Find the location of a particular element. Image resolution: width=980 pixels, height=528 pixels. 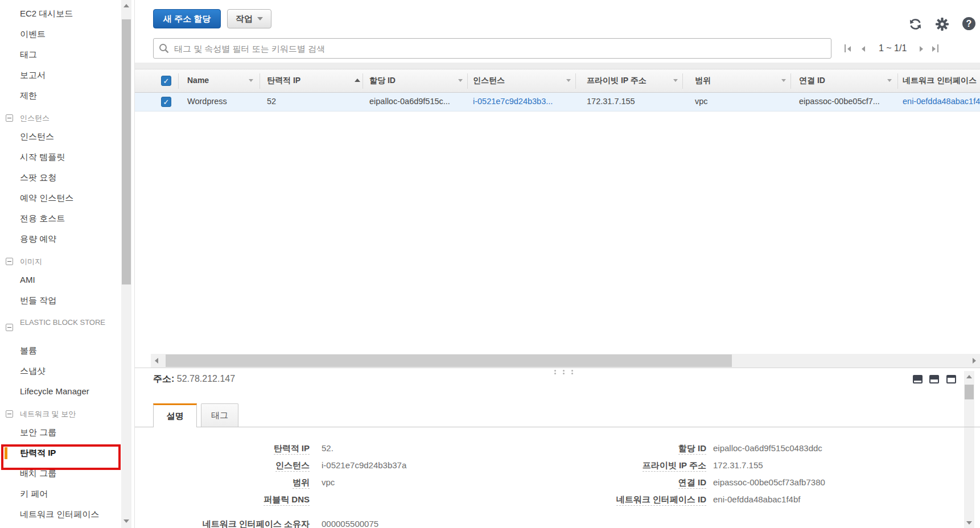

table-top-strip is located at coordinates (558, 66).